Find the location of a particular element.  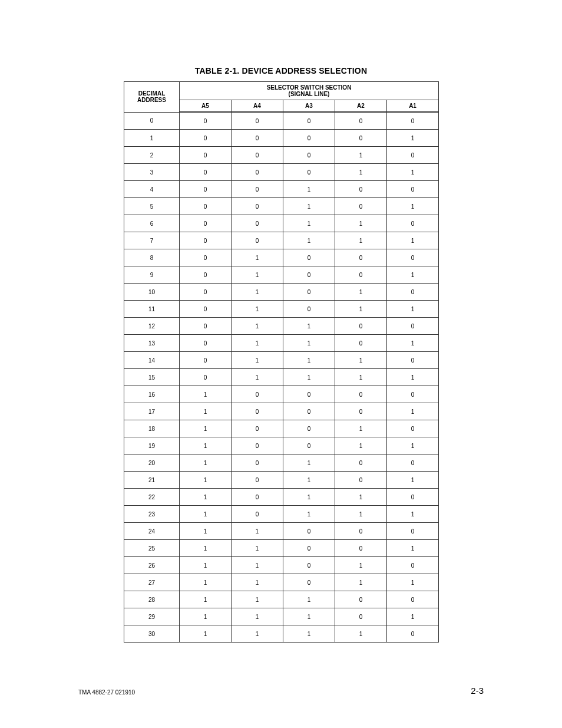

table-row: 2511001 is located at coordinates (282, 548).